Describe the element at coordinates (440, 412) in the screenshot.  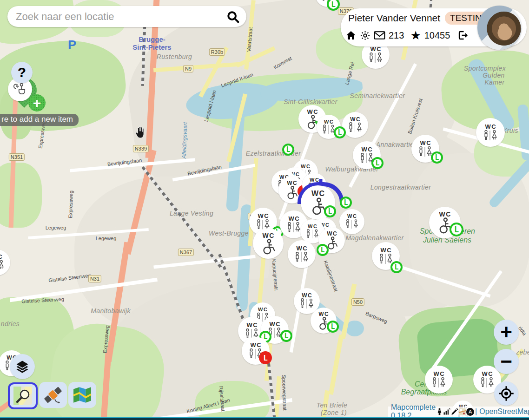
I see `contributor-icon` at that location.